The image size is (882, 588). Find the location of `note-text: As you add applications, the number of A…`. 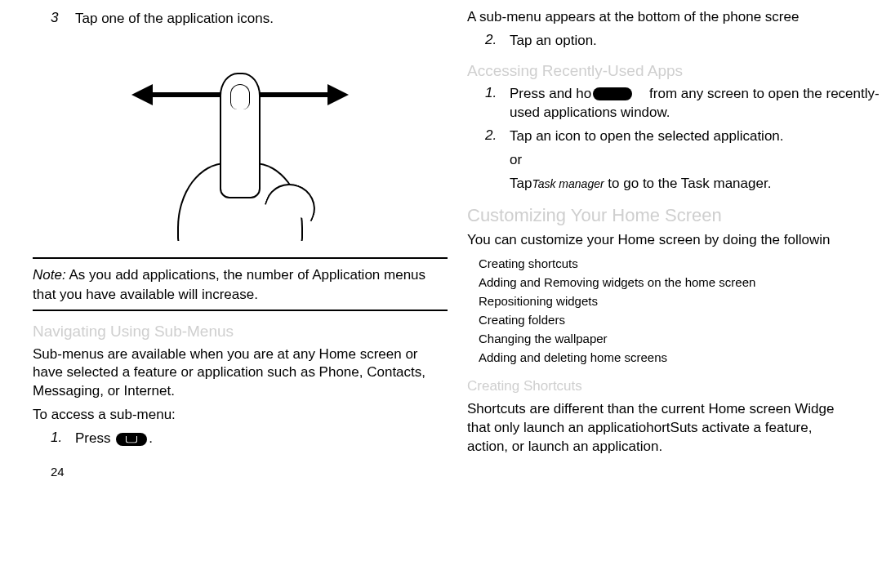

note-text: As you add applications, the number of A… is located at coordinates (229, 284).